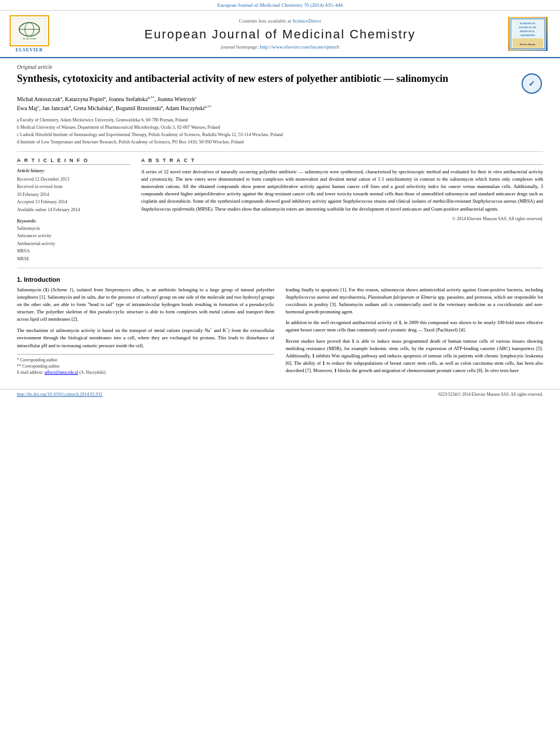 The width and height of the screenshot is (560, 747). I want to click on article-title-row: Synthesis, cytotoxicity and antibacteria…, so click(280, 84).